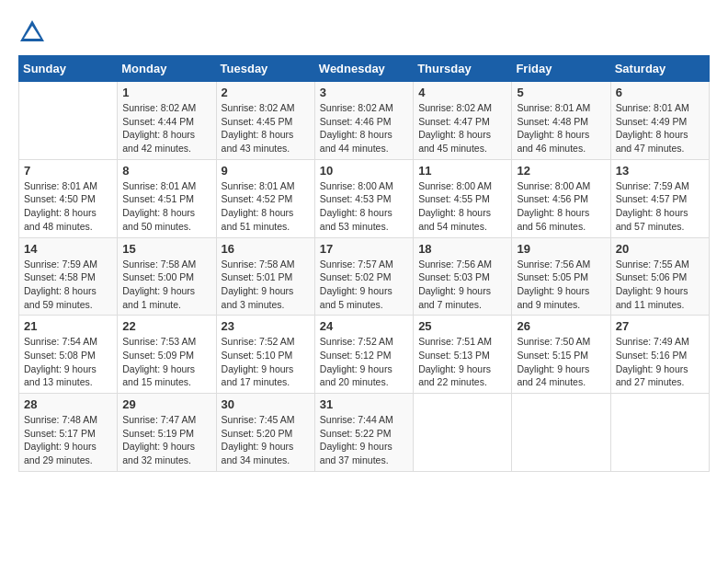  Describe the element at coordinates (364, 276) in the screenshot. I see `calendar-cell: 17Sunrise: 7:57 AMSunset: 5:02 PMDayligh…` at that location.